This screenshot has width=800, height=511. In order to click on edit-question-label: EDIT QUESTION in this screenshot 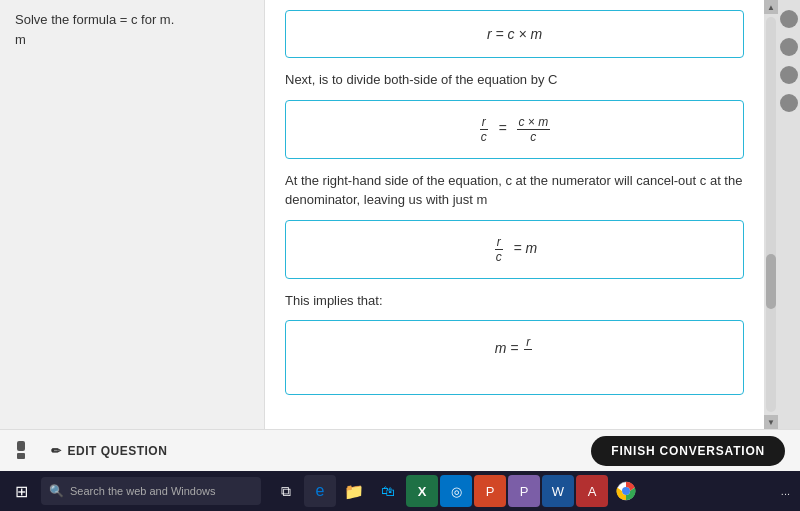, I will do `click(118, 451)`.